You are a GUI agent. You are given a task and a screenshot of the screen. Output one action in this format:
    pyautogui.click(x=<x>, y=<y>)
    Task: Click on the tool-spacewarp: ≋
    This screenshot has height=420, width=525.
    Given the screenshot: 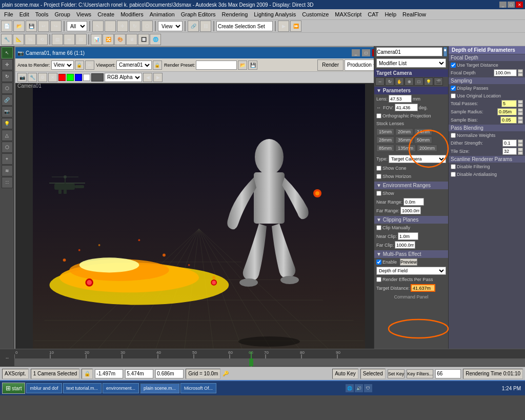 What is the action you would take?
    pyautogui.click(x=7, y=171)
    